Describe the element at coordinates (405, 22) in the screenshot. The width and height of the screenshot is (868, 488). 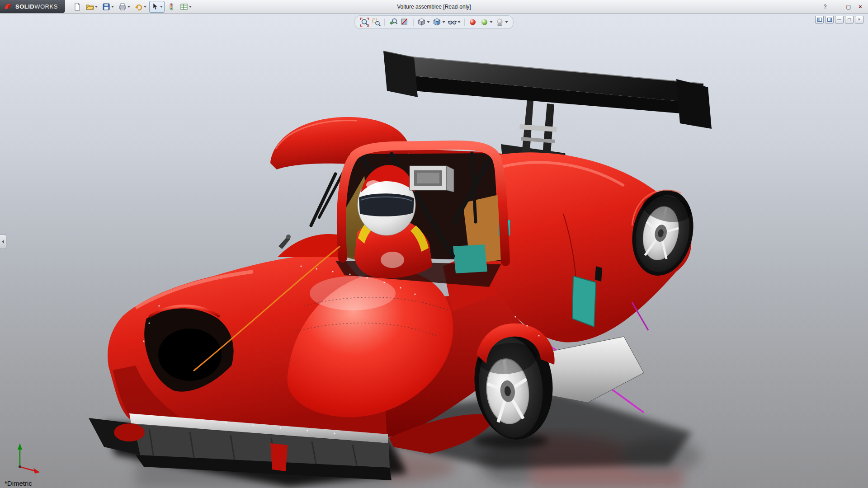
I see `section-view-icon` at that location.